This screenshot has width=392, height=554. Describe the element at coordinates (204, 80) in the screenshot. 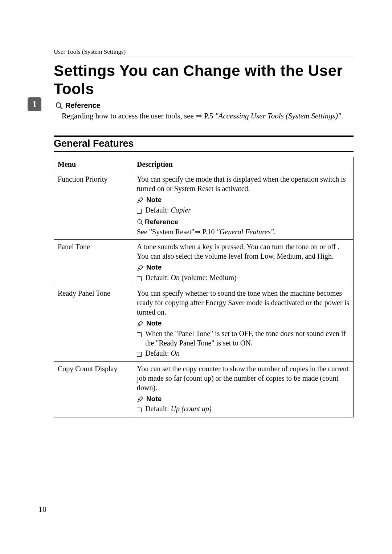

I see `main-title: Settings You can Change with the User To…` at that location.